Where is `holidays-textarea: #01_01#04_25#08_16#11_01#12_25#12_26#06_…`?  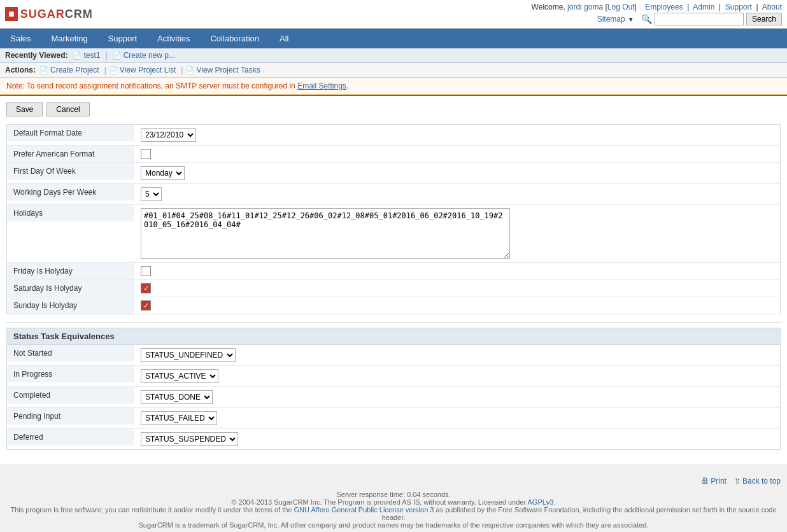 holidays-textarea: #01_01#04_25#08_16#11_01#12_25#12_26#06_… is located at coordinates (325, 234).